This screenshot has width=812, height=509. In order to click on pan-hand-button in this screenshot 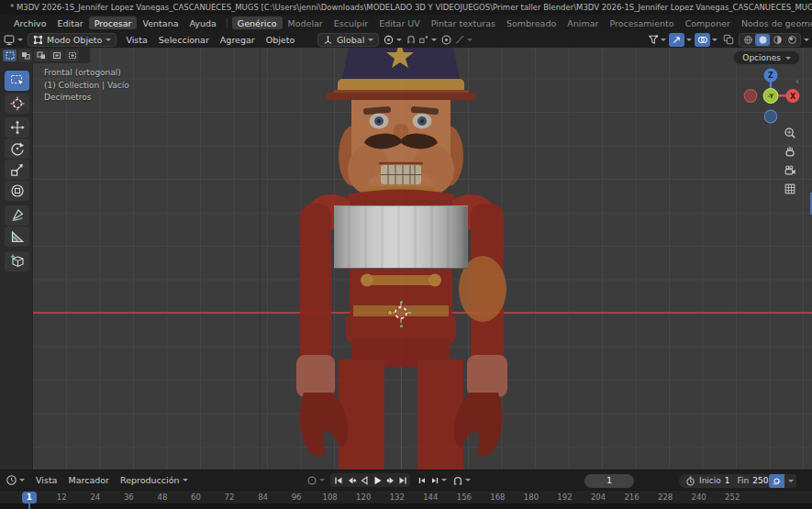, I will do `click(790, 151)`.